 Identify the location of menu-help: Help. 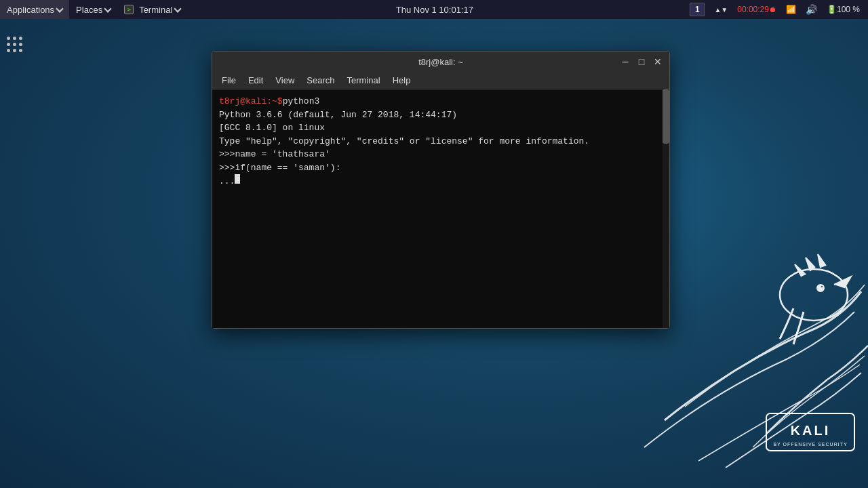
(401, 80).